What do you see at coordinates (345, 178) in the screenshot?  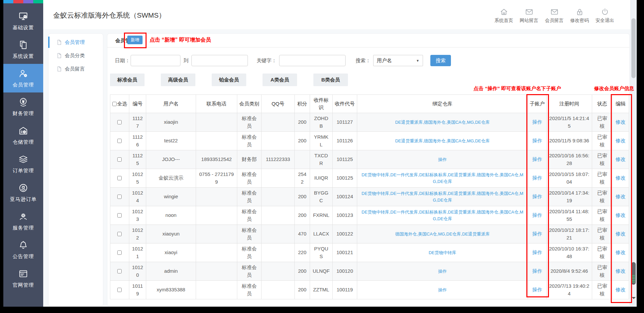 I see `cell-code: 100125` at bounding box center [345, 178].